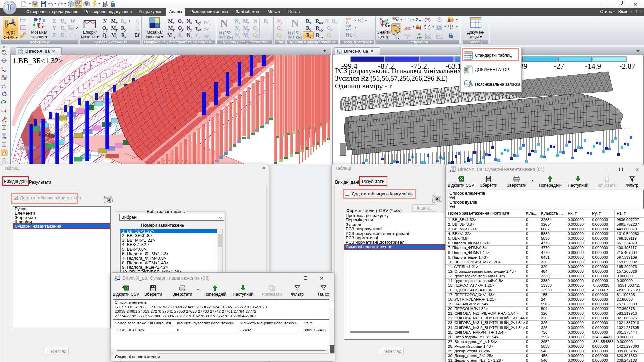 Image resolution: width=644 pixels, height=362 pixels. I want to click on svg-text: x, so click(362, 22).